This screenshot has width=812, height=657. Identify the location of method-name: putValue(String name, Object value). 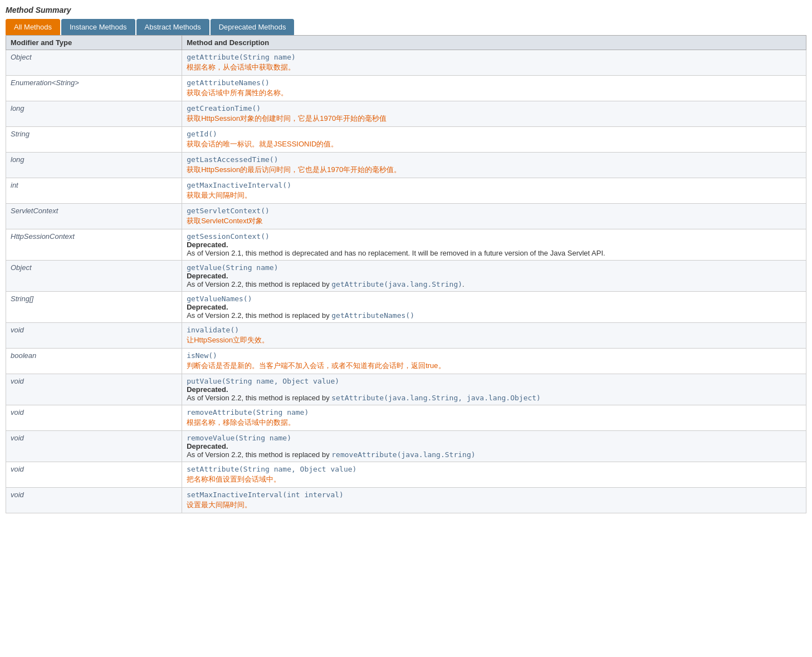
(494, 381).